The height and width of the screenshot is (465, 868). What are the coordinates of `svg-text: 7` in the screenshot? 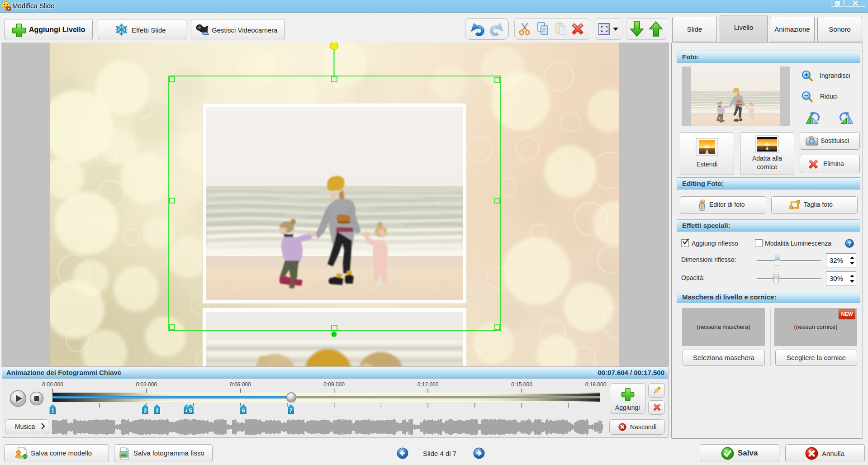 It's located at (291, 411).